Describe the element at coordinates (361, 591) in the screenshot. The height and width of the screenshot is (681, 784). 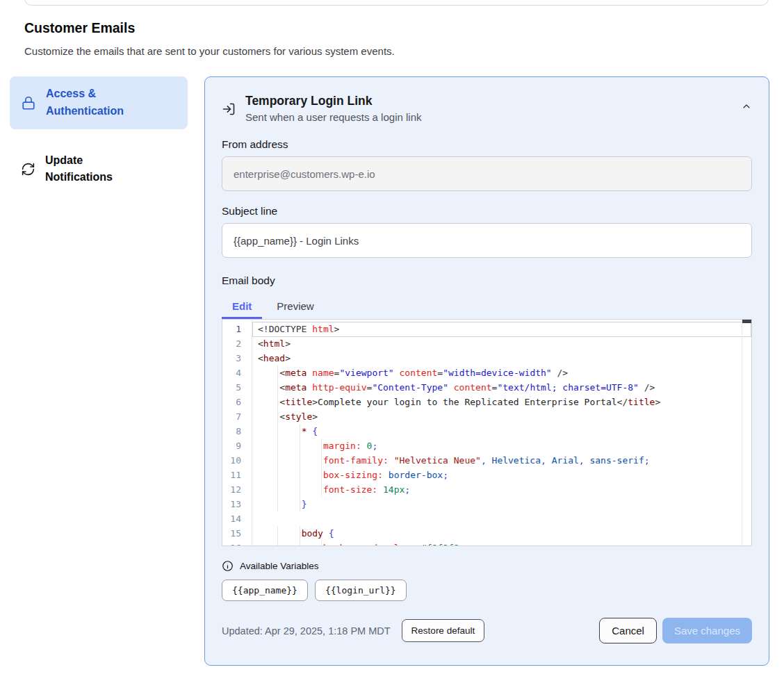
I see `variable-chip-login-url: {{login_url}}` at that location.